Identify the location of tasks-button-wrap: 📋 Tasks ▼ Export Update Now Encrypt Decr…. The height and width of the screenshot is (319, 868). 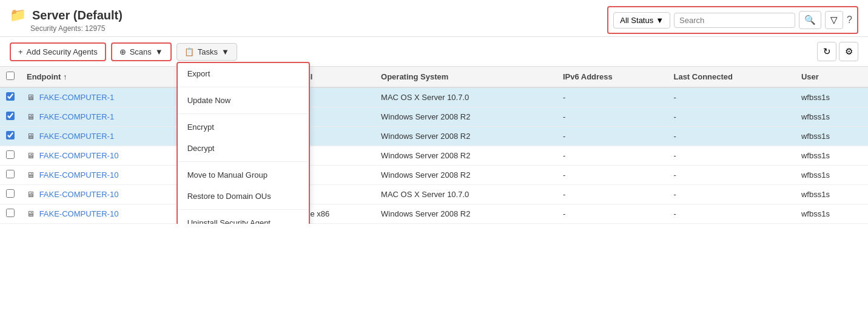
(207, 52).